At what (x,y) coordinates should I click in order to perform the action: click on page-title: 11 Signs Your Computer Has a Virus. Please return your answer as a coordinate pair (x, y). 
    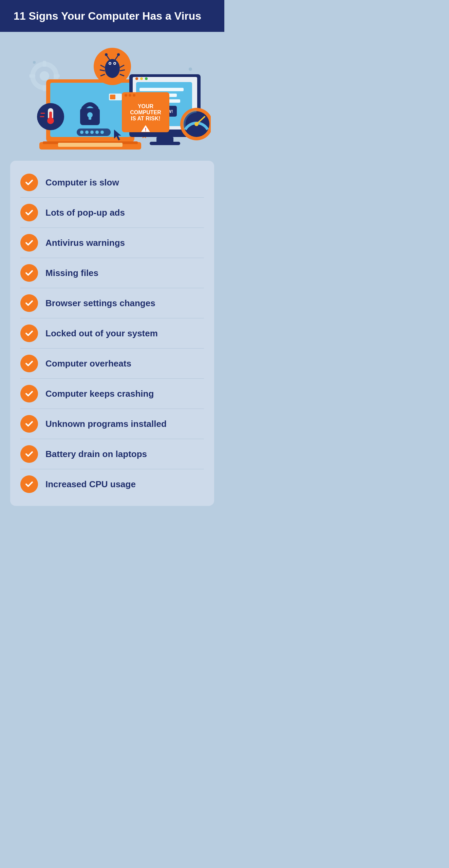
    Looking at the image, I should click on (112, 16).